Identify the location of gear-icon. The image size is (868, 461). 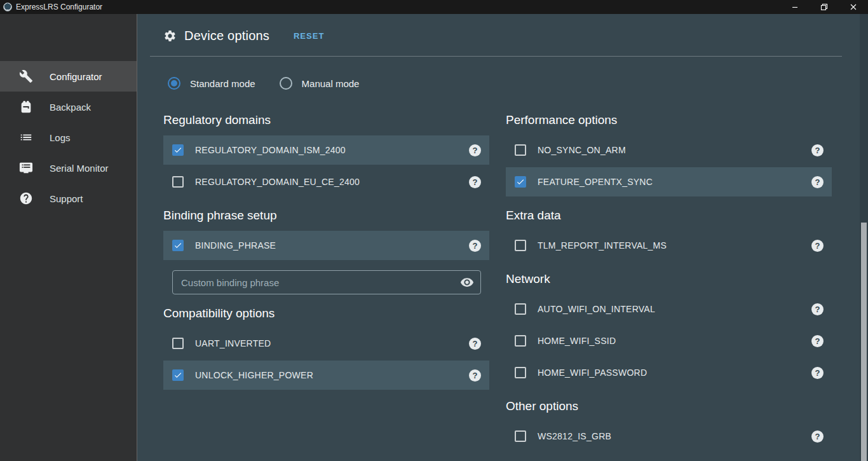
(170, 36).